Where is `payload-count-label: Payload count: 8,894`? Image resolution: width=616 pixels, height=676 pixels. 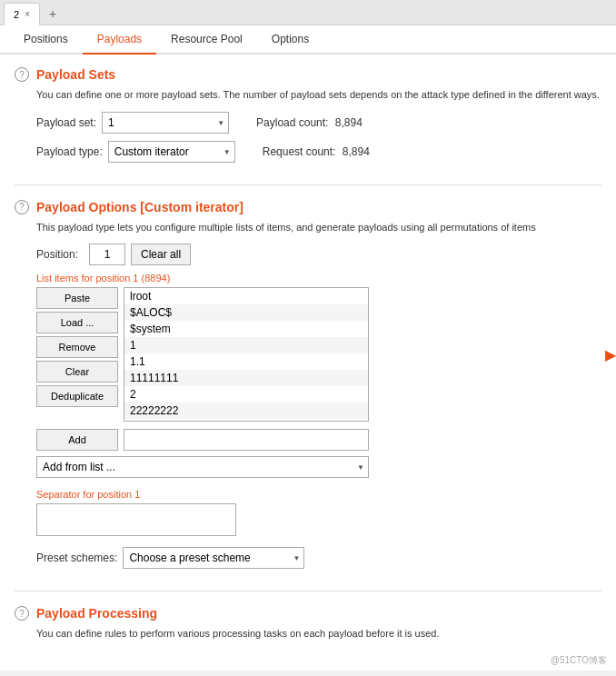
payload-count-label: Payload count: 8,894 is located at coordinates (309, 123).